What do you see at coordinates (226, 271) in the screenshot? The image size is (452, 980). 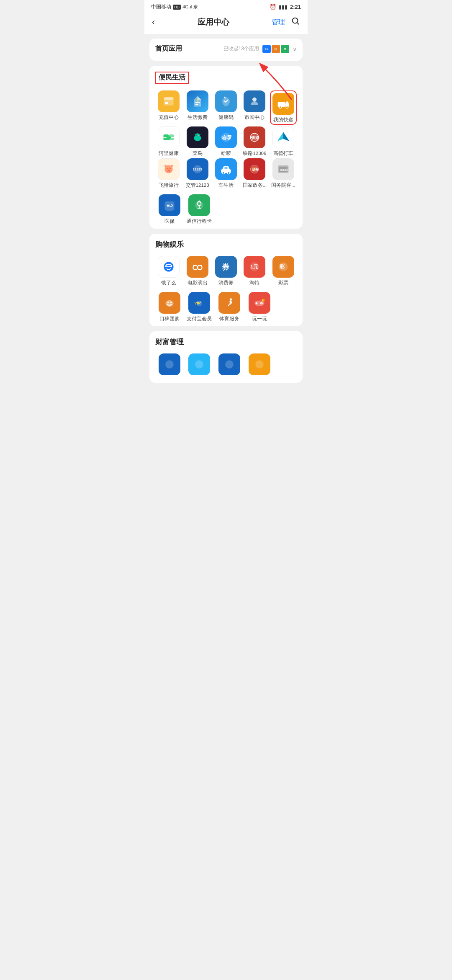 I see `shopping-grid-row1: 饿了么 电影演出` at bounding box center [226, 271].